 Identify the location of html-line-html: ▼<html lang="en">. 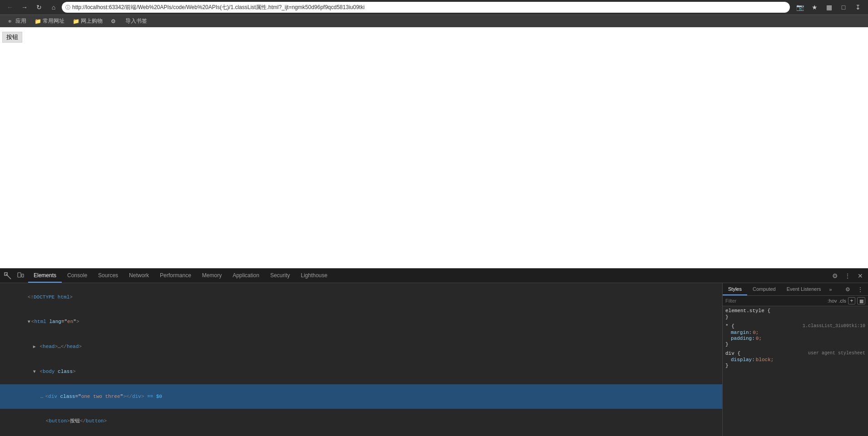
(361, 322).